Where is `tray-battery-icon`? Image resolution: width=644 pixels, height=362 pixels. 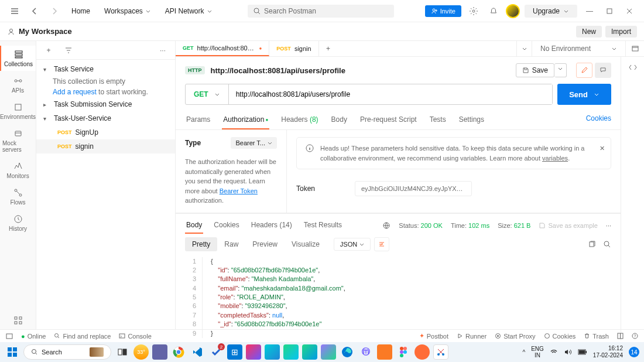 tray-battery-icon is located at coordinates (583, 352).